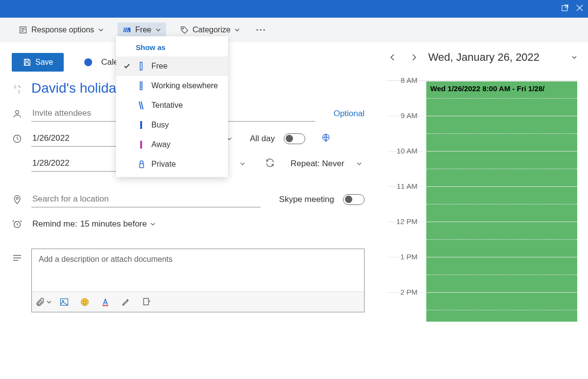 The height and width of the screenshot is (379, 588). What do you see at coordinates (484, 57) in the screenshot?
I see `calendar-date-label: Wed, January 26, 2022` at bounding box center [484, 57].